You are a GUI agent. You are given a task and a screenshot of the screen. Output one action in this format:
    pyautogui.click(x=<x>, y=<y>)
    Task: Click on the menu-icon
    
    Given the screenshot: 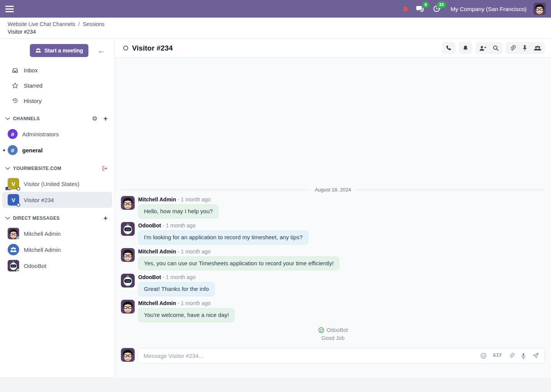 What is the action you would take?
    pyautogui.click(x=10, y=9)
    